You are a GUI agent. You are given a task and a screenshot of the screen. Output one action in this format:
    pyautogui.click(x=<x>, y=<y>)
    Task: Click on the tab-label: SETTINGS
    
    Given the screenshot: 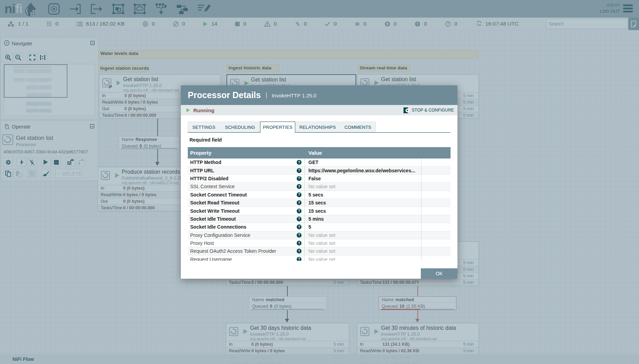 What is the action you would take?
    pyautogui.click(x=204, y=127)
    